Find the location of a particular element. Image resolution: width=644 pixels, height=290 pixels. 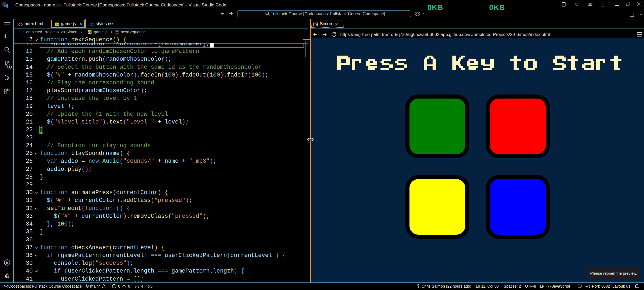

svg-text: 1 is located at coordinates (9, 67).